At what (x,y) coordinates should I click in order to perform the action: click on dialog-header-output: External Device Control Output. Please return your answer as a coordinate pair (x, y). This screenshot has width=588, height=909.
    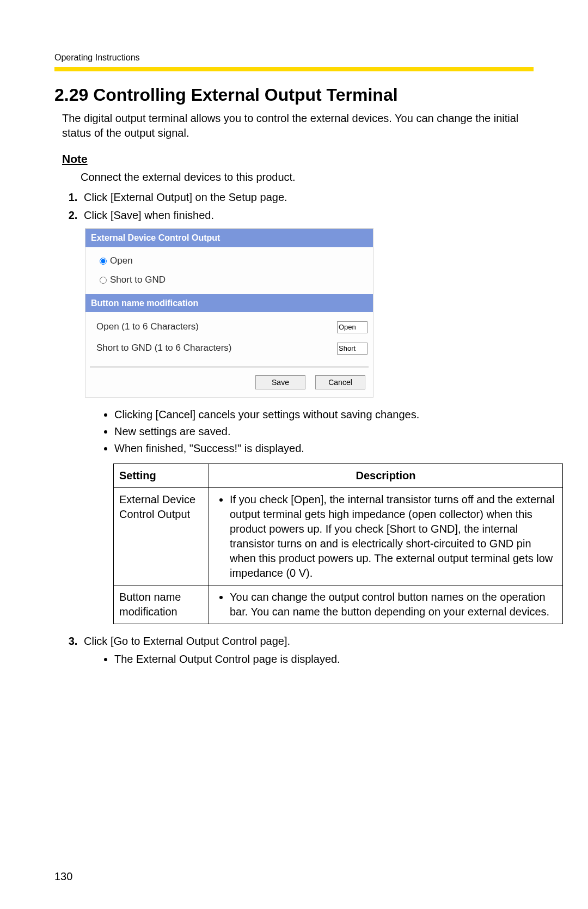
    Looking at the image, I should click on (229, 238).